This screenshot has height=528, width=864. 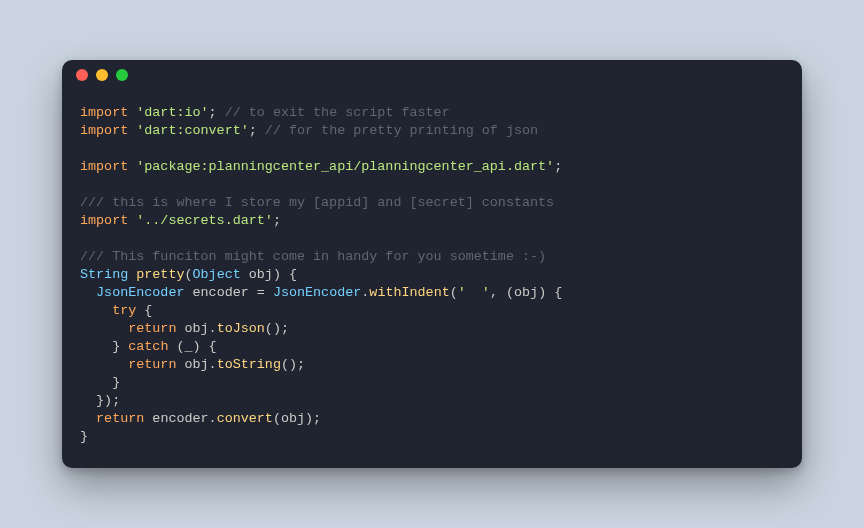 What do you see at coordinates (261, 292) in the screenshot?
I see `punct: =` at bounding box center [261, 292].